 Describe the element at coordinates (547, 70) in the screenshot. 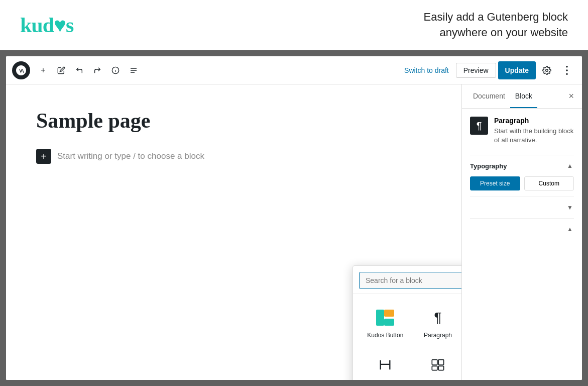

I see `settings-button` at that location.